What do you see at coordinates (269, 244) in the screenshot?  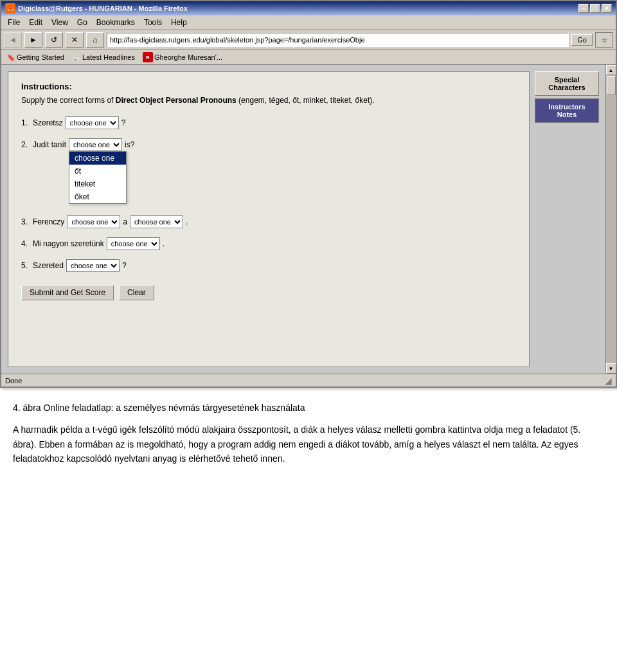 I see `exercise-row-4: 4. Mi nagyon szeretünk choose one őt tit…` at bounding box center [269, 244].